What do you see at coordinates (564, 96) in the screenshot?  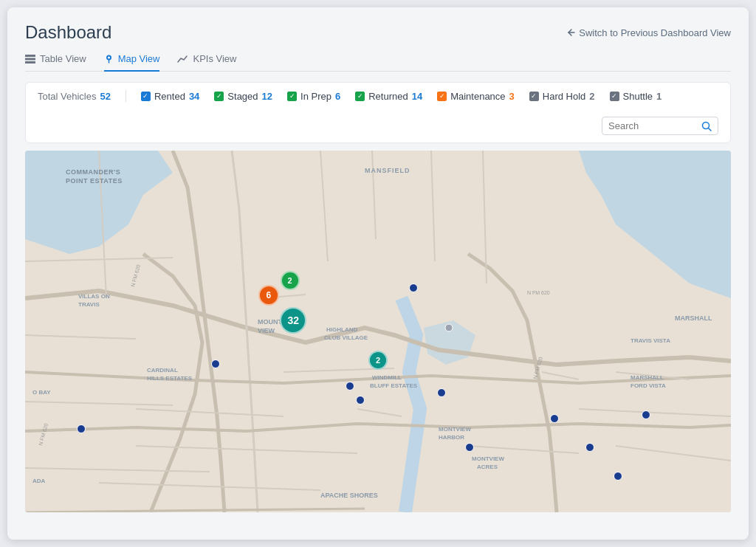 I see `hard-hold-label: Hard Hold` at bounding box center [564, 96].